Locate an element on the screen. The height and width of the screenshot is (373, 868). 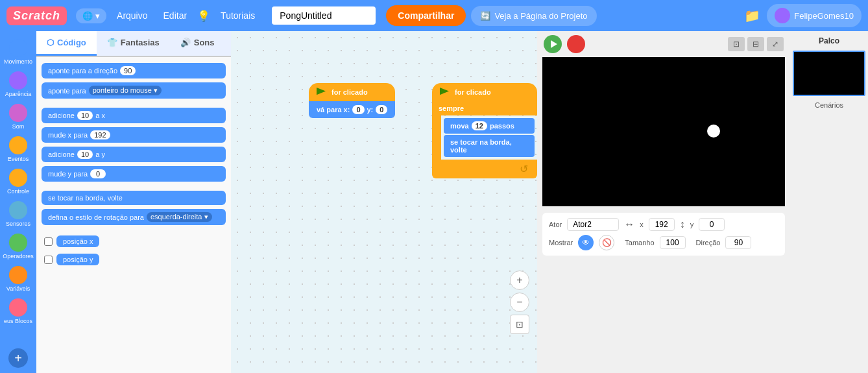
sidebar-item-aparencia: Aparência is located at coordinates (18, 84).